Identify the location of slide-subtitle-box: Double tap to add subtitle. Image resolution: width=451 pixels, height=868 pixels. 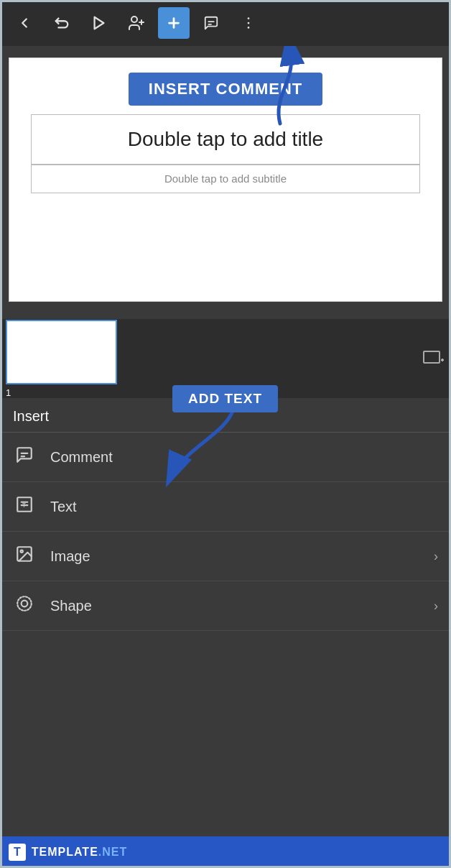
(226, 179).